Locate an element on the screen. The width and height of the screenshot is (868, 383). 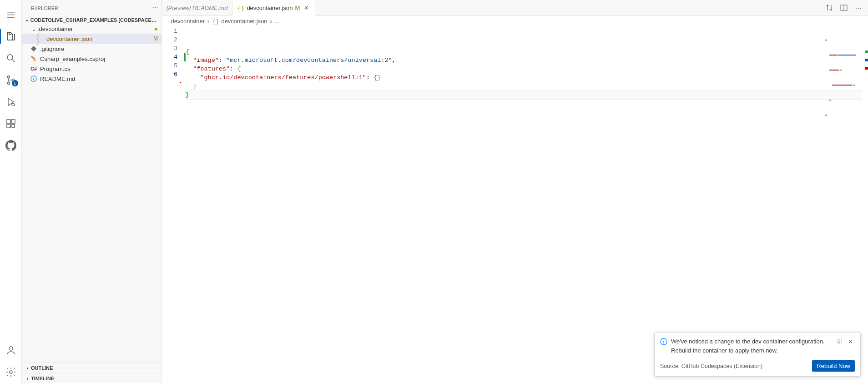
error-glyph-icon: ▸ is located at coordinates (181, 82).